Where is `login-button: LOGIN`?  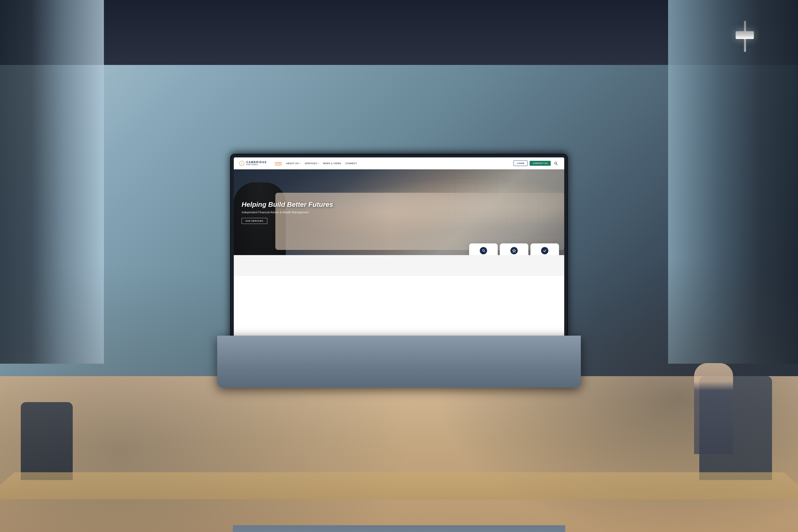
login-button: LOGIN is located at coordinates (520, 163).